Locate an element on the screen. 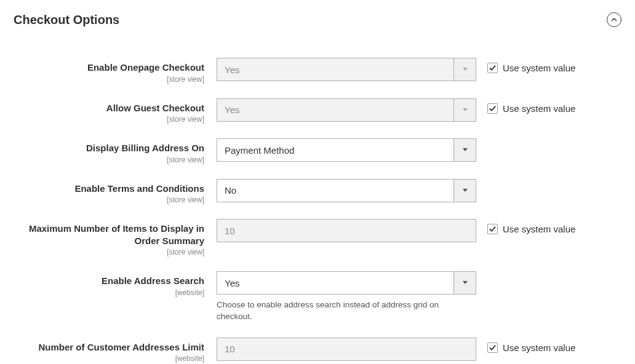 Image resolution: width=635 pixels, height=364 pixels. row-billing-address: Display Billing Address On [store view] … is located at coordinates (318, 151).